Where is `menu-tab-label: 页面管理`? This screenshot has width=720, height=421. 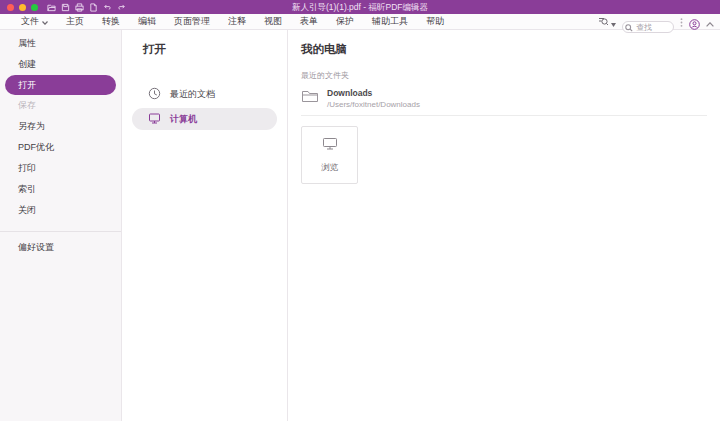
menu-tab-label: 页面管理 is located at coordinates (192, 22).